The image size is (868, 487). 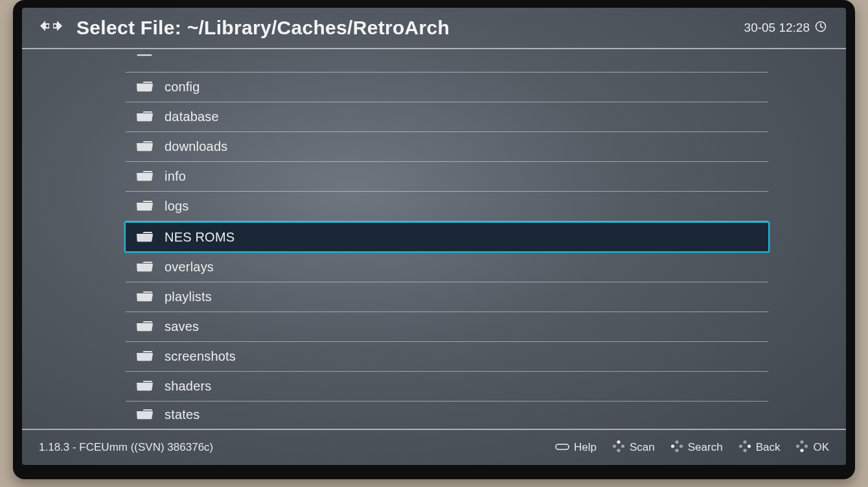 I want to click on list-item-label: playlists, so click(x=188, y=297).